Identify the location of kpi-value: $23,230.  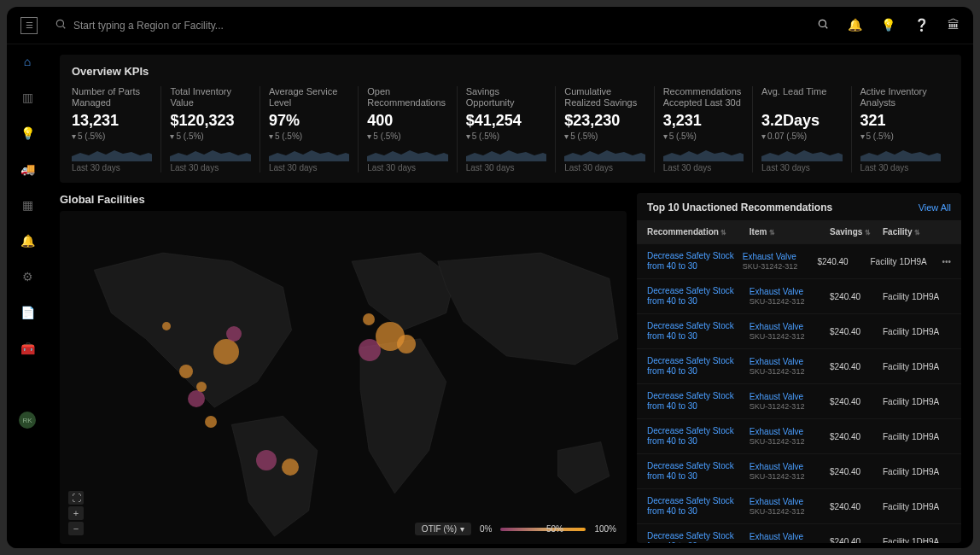
(604, 121).